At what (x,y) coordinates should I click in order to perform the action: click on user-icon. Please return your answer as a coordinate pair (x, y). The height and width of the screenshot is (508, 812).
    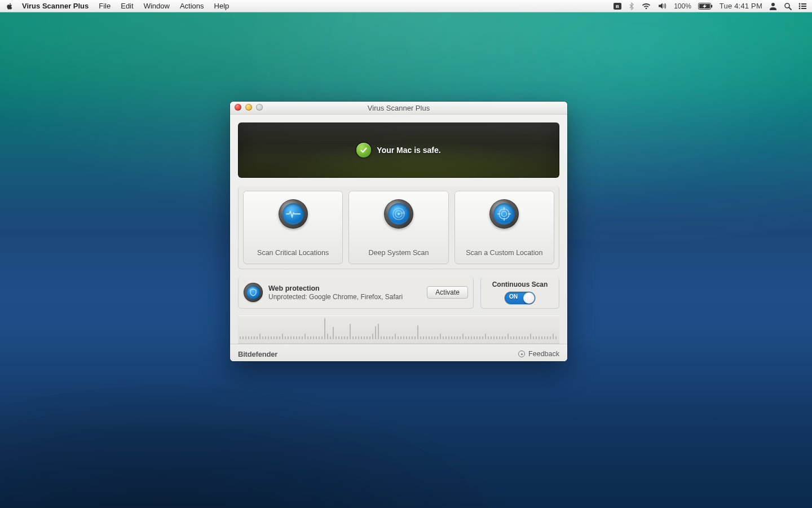
    Looking at the image, I should click on (773, 6).